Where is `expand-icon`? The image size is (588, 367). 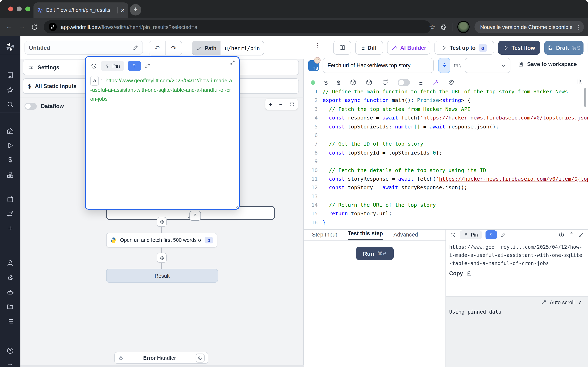
expand-icon is located at coordinates (581, 235).